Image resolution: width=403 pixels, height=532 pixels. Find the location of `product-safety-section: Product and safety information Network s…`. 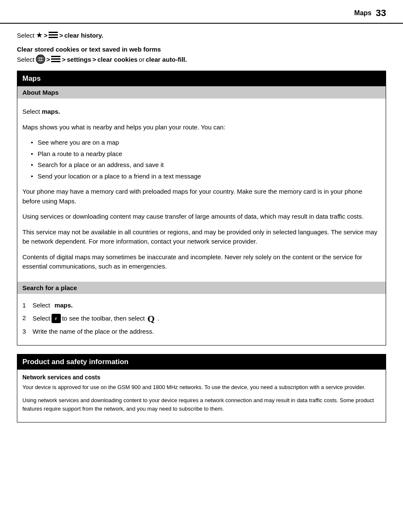

product-safety-section: Product and safety information Network s… is located at coordinates (202, 388).